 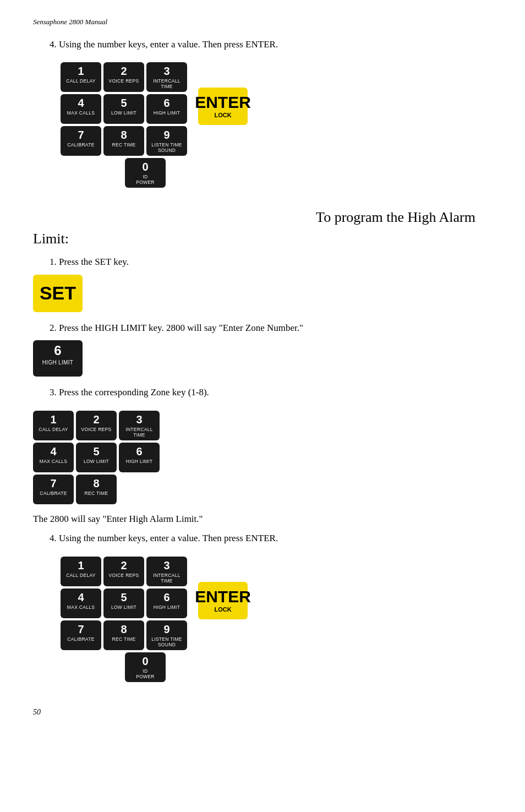 I want to click on high-alarm-limit-label: Limit:, so click(x=262, y=239).